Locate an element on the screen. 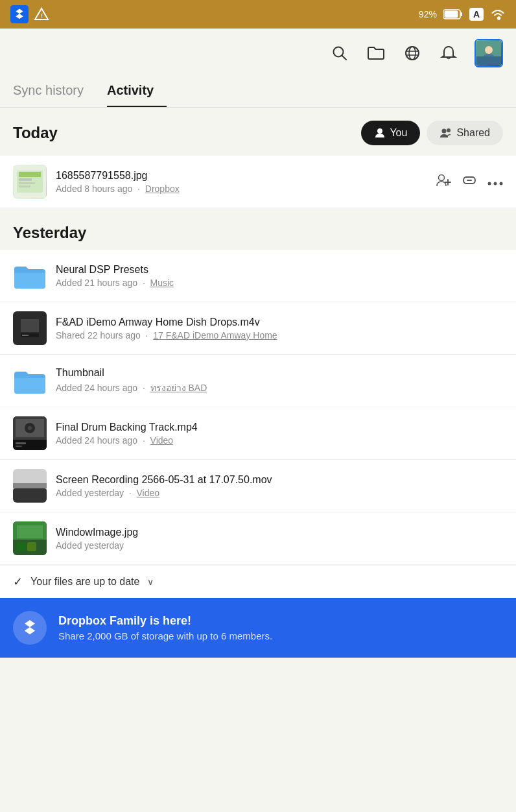 The width and height of the screenshot is (516, 812). file-name: Thumbnail is located at coordinates (279, 373).